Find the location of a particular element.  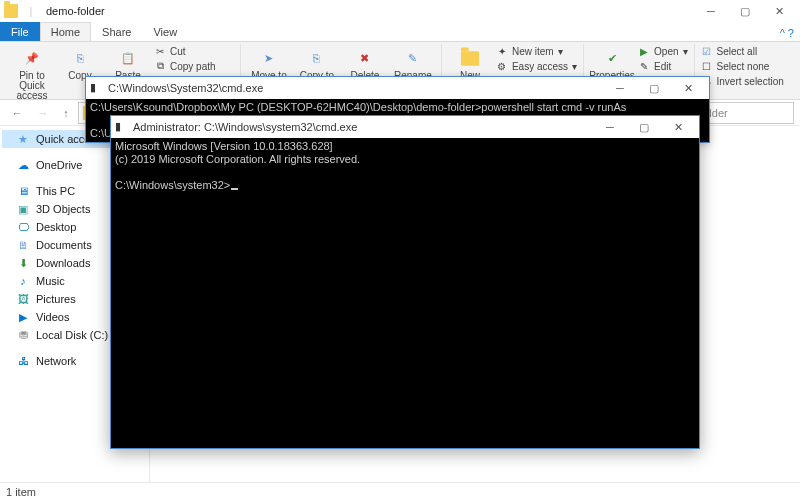

open-icon: ▶ is located at coordinates (644, 51).